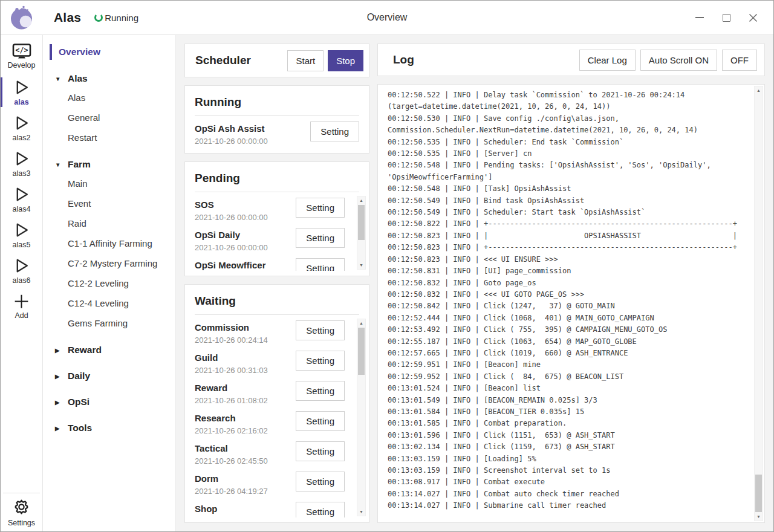  I want to click on clear-log-button: Clear Log, so click(607, 60).